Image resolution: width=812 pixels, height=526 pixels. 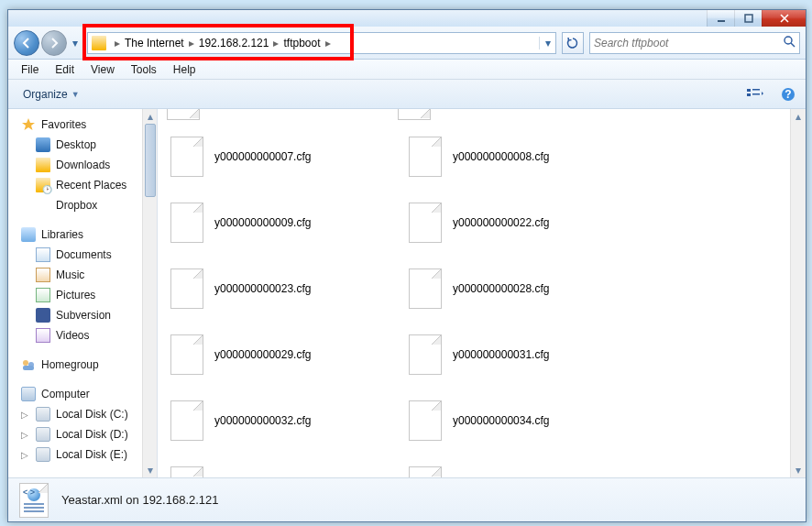 What do you see at coordinates (150, 293) in the screenshot?
I see `sidebar-scrollbar: ▴ ▾` at bounding box center [150, 293].